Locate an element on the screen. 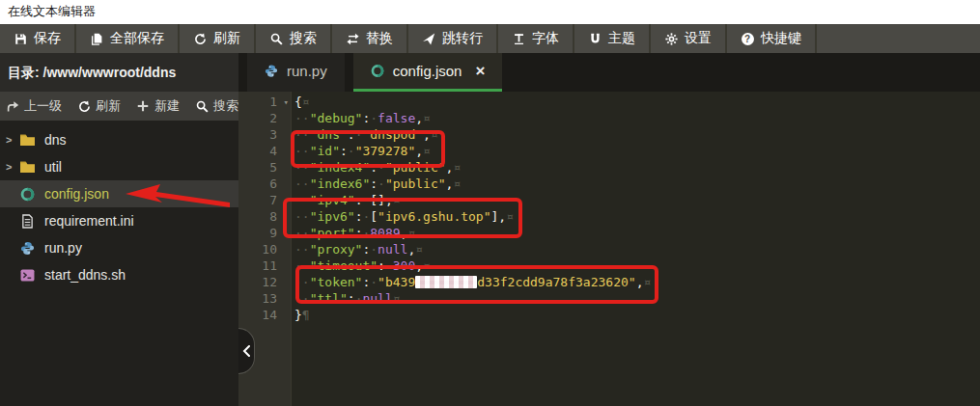  file-item-util: >util is located at coordinates (120, 167).